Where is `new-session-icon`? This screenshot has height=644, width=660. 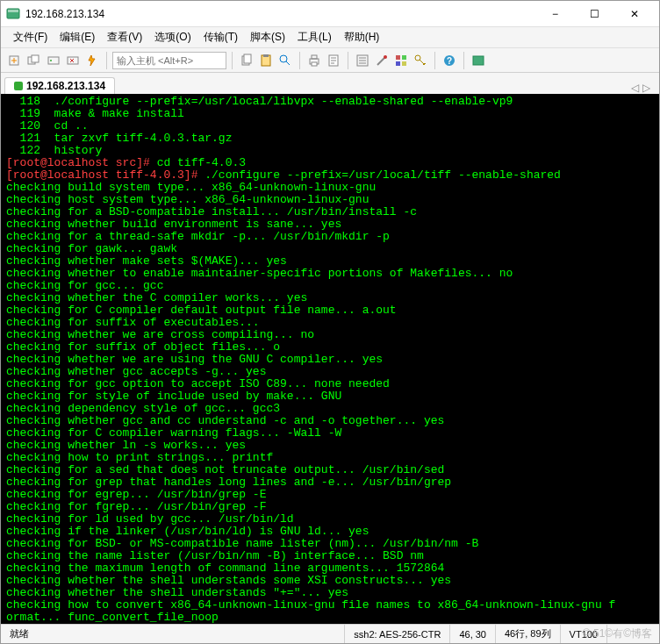
new-session-icon is located at coordinates (15, 61).